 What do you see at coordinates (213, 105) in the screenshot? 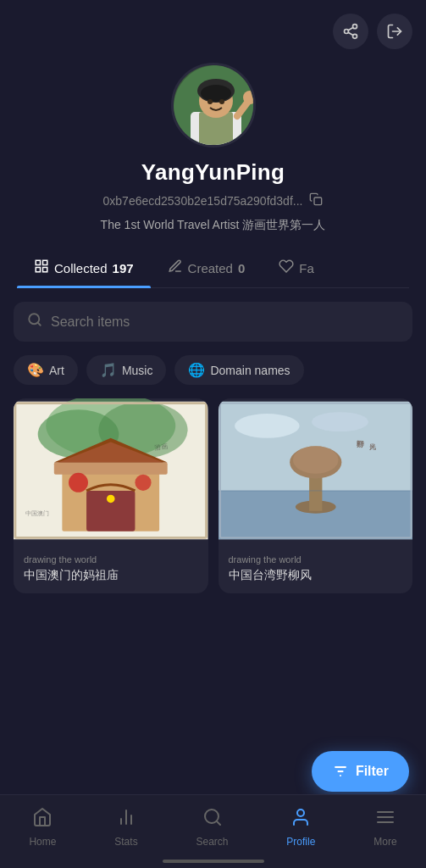
I see `avatar` at bounding box center [213, 105].